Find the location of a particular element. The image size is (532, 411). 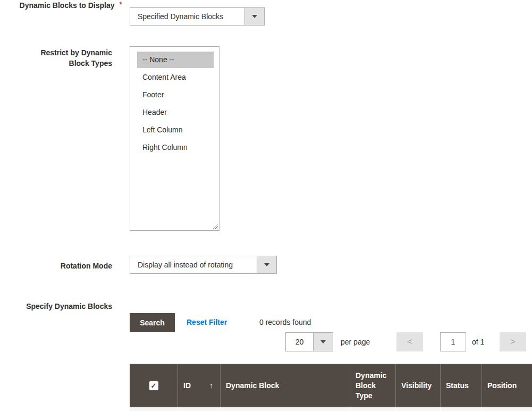

select-dynamic-blocks-to-display: Specified Dynamic Blocks is located at coordinates (197, 16).